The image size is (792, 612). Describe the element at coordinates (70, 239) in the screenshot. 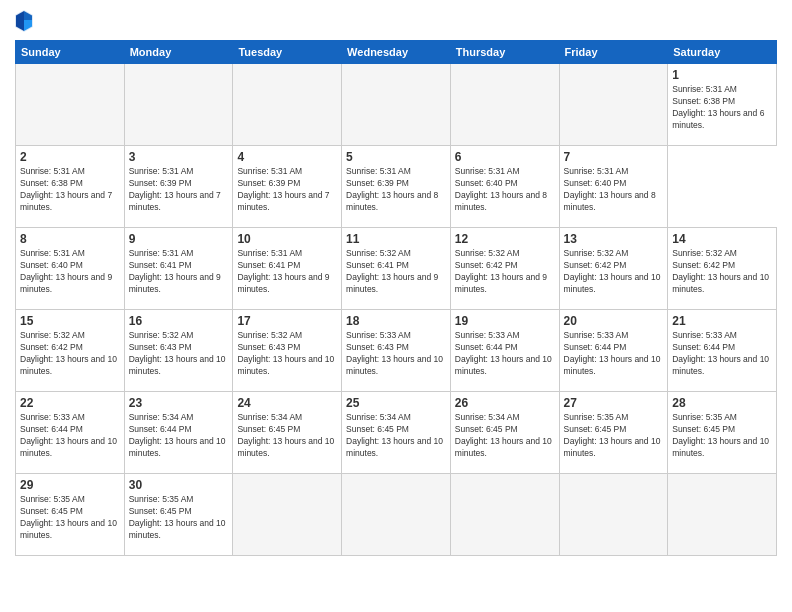

I see `day-number: 8` at that location.